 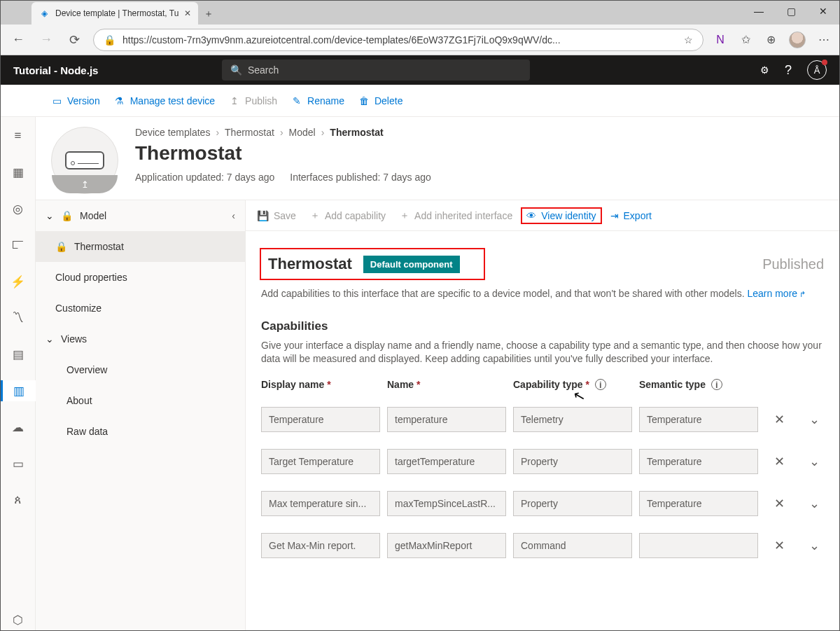 What do you see at coordinates (57, 101) in the screenshot?
I see `version-icon: ▭` at bounding box center [57, 101].